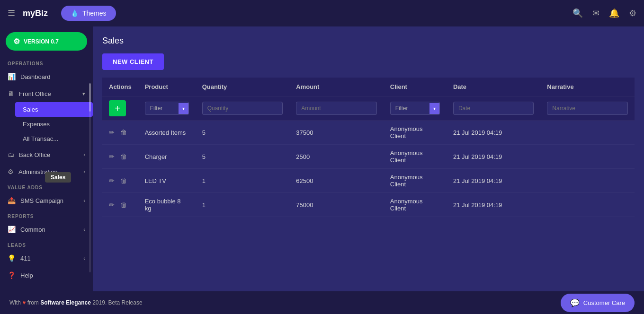  I want to click on sales-tooltip: Sales, so click(58, 177).